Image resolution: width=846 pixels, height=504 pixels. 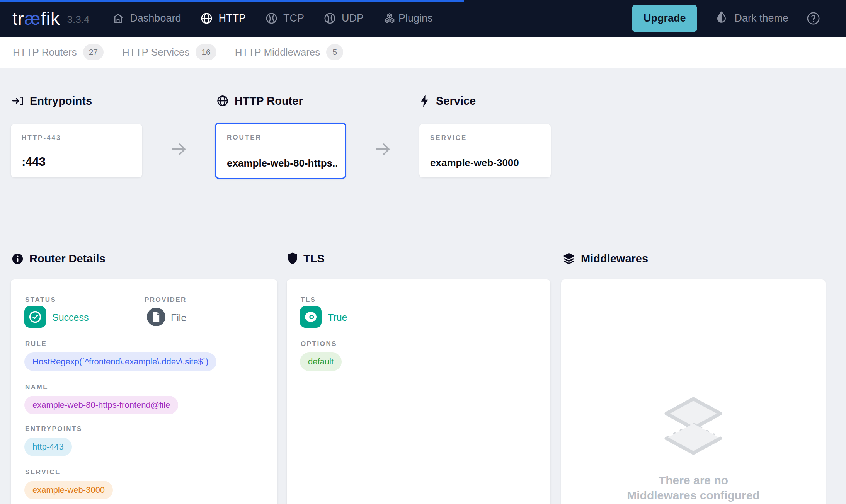 What do you see at coordinates (665, 19) in the screenshot?
I see `upgrade-button: Upgrade` at bounding box center [665, 19].